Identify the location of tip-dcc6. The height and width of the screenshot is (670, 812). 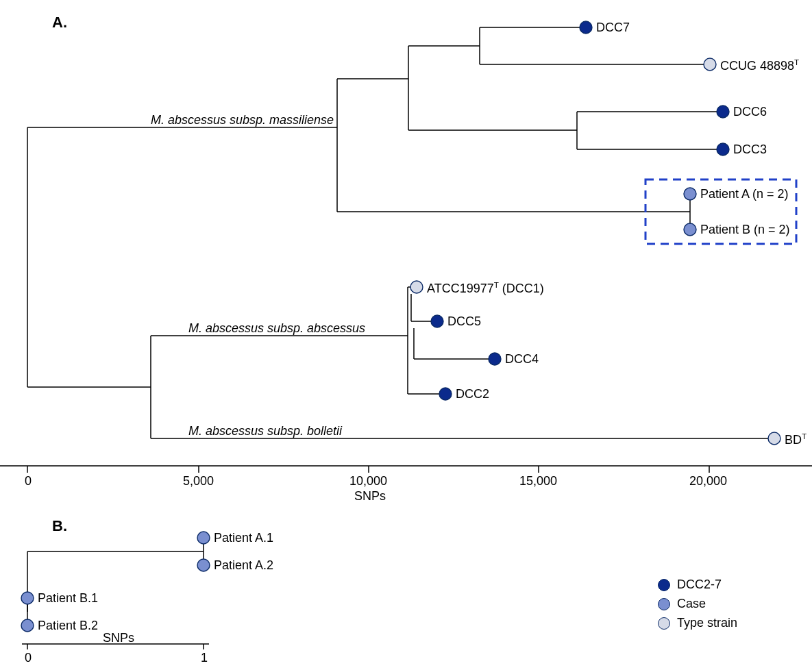
(723, 112).